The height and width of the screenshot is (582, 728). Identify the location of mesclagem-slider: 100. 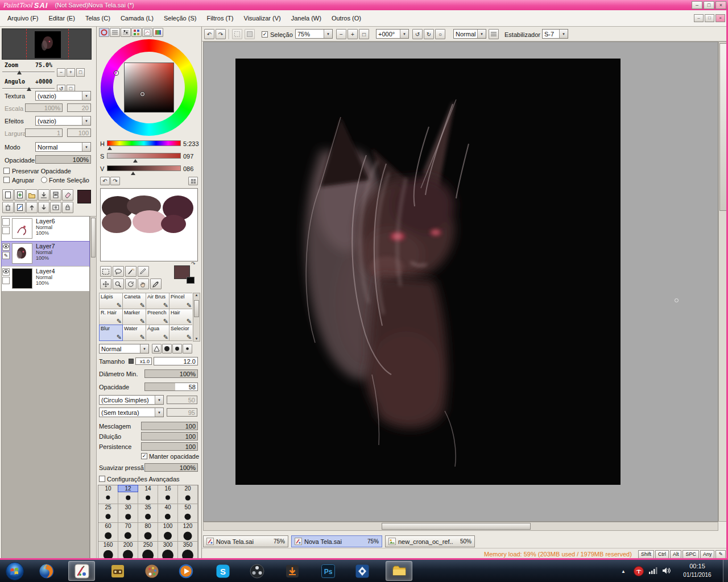
(169, 426).